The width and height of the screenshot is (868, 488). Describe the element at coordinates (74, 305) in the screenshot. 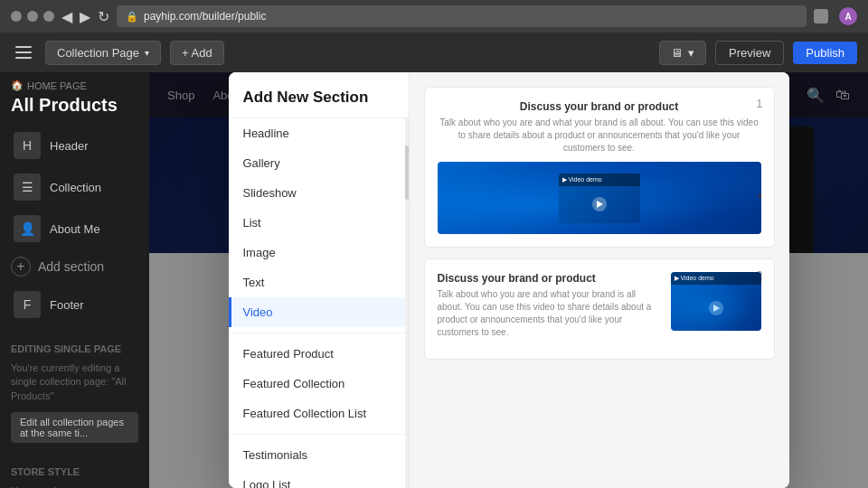

I see `sidebar-item-footer: F Footer` at that location.